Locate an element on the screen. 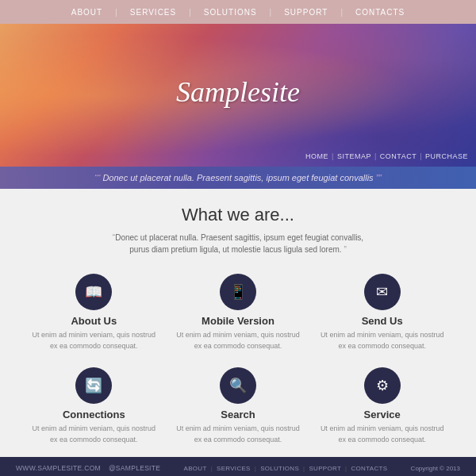  feature-desc-5: Ut enim ad minim veniam, quis nostrud ex… is located at coordinates (382, 435).